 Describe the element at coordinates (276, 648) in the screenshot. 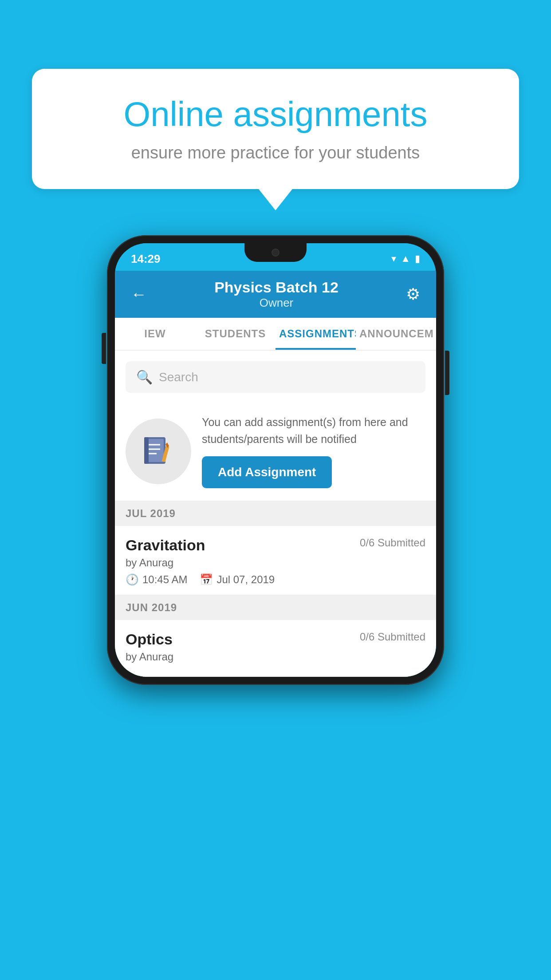

I see `assignment-optics: Optics 0/6 Submitted by Anurag` at that location.